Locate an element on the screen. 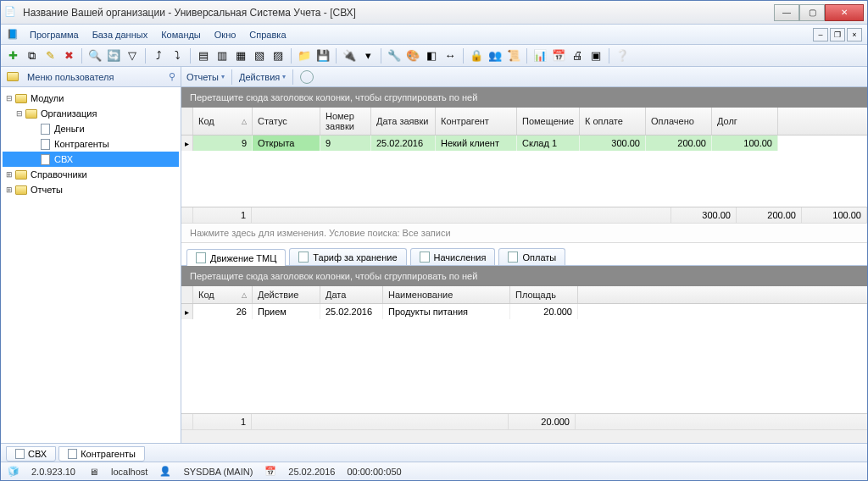 This screenshot has height=481, width=868. col-code: Код△ is located at coordinates (223, 121).